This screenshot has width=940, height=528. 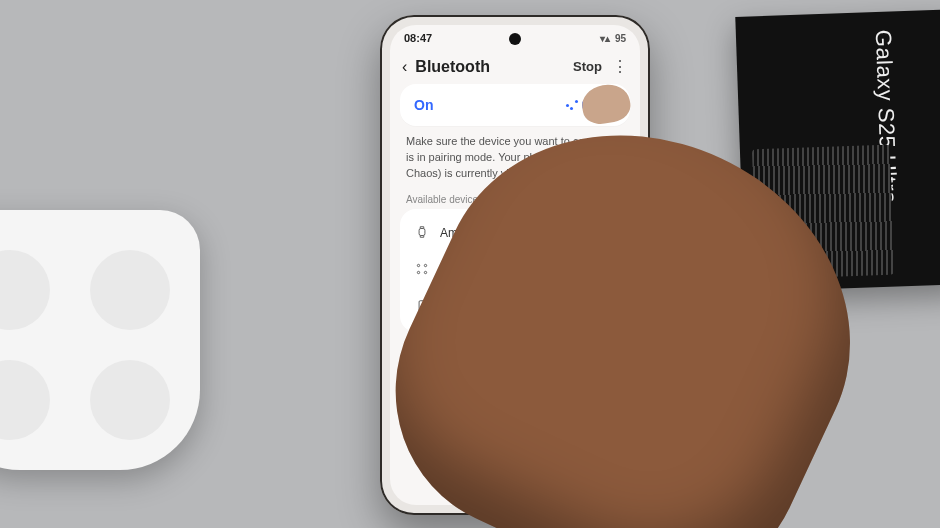 I want to click on watch-icon, so click(x=422, y=234).